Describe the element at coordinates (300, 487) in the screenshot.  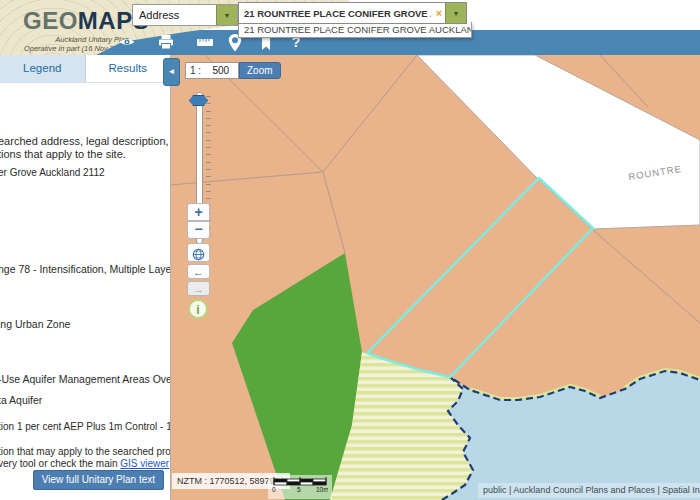
I see `map-scalebar: 0 5 10m` at that location.